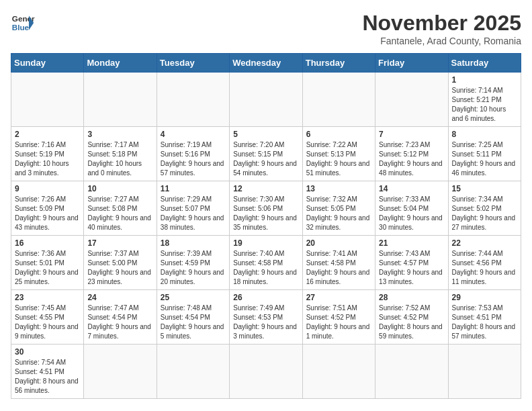 The height and width of the screenshot is (411, 532). Describe the element at coordinates (411, 214) in the screenshot. I see `day-info: Sunrise: 7:33 AMSunset: 5:04 PMDaylight:…` at that location.